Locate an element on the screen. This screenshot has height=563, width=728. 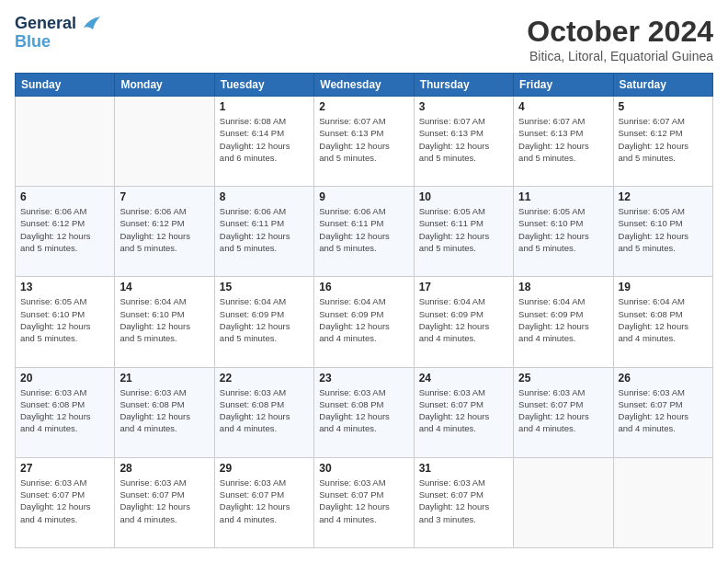
day-info: Sunrise: 6:04 AM Sunset: 6:10 PM Dayligh… is located at coordinates (164, 320).